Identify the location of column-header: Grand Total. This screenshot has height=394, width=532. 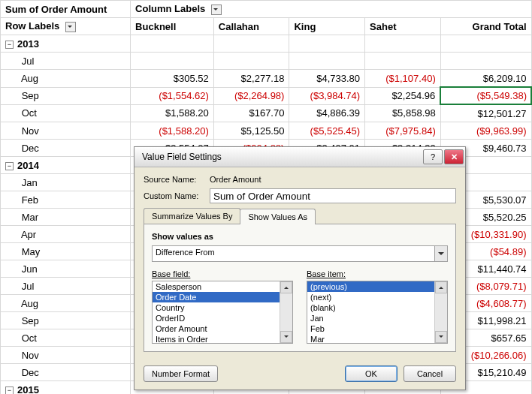
(485, 27).